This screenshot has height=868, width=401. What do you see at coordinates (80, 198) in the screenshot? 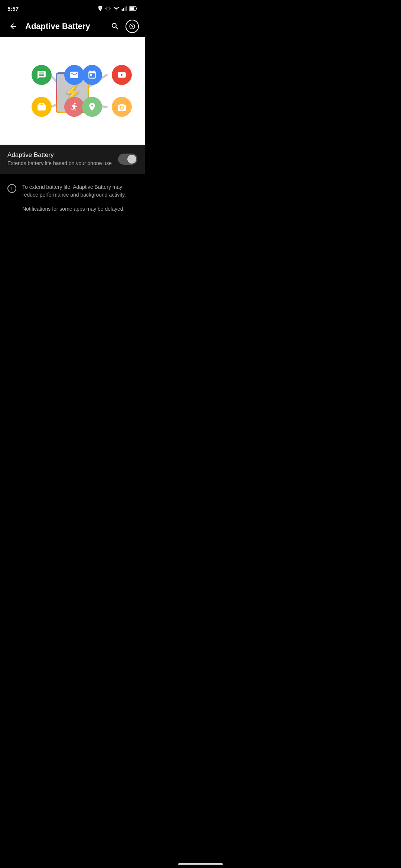
I see `info-text: To extend battery life, Adaptive Battery…` at bounding box center [80, 198].